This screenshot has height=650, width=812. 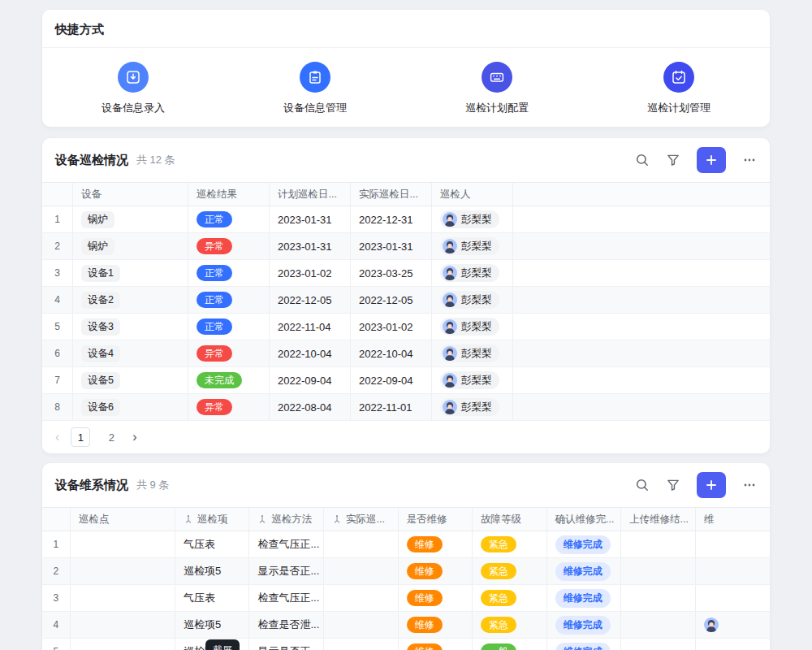 I want to click on table-row: 1 气压表 检查气压正... 维修 紧急 维修完成, so click(x=406, y=544).